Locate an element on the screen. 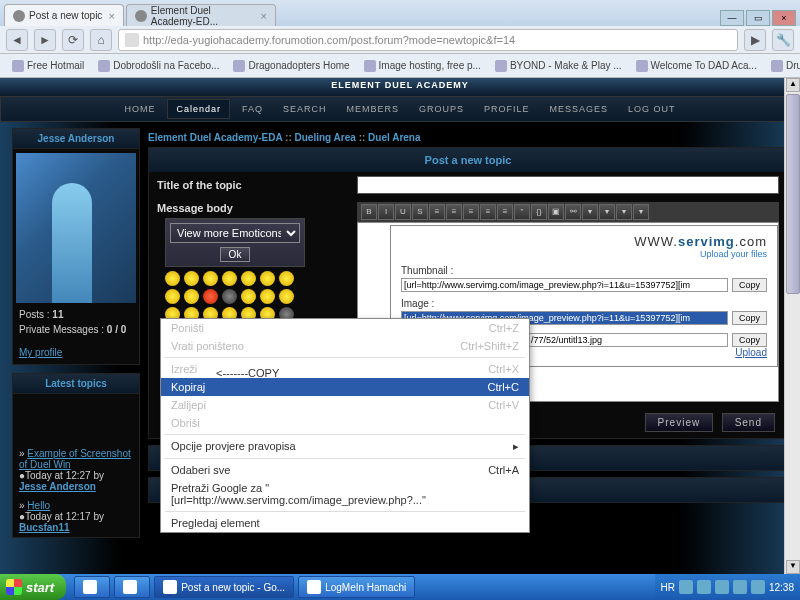 The width and height of the screenshot is (800, 600). reload-button: ⟳ is located at coordinates (73, 40).